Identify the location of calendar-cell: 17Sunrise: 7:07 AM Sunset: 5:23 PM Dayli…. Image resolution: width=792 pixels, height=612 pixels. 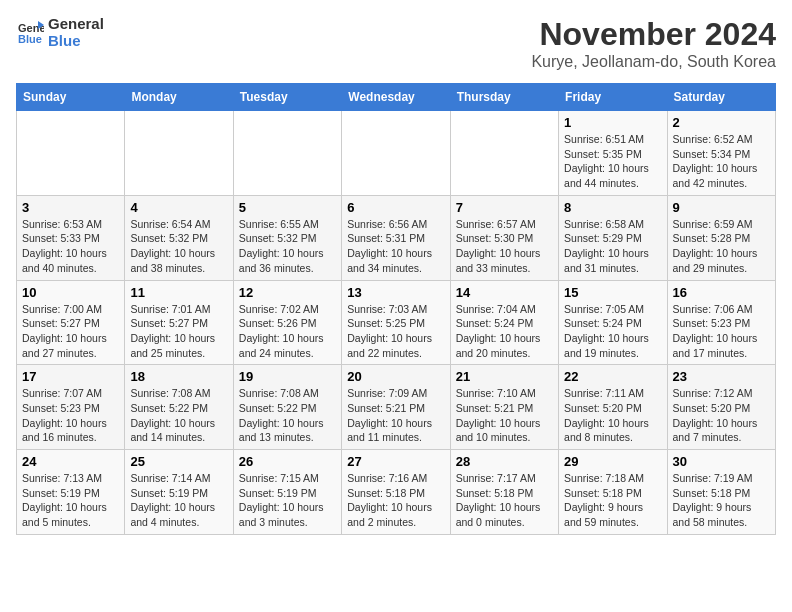
(71, 408).